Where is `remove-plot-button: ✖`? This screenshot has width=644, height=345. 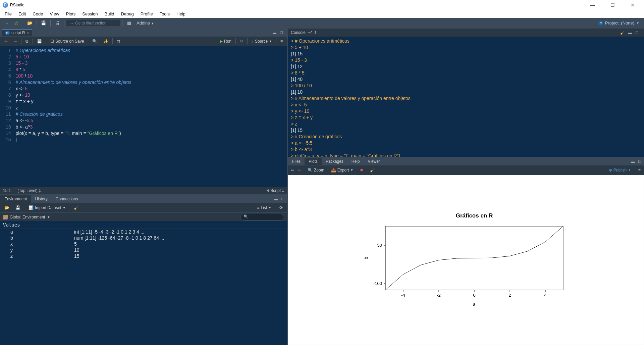 remove-plot-button: ✖ is located at coordinates (362, 170).